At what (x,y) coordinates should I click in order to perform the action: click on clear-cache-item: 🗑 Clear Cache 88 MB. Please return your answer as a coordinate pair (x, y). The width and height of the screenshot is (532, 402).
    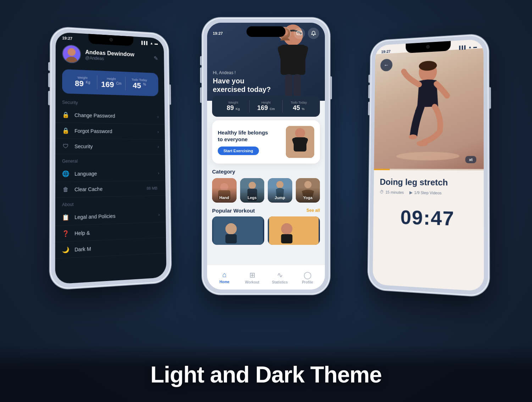
    Looking at the image, I should click on (111, 189).